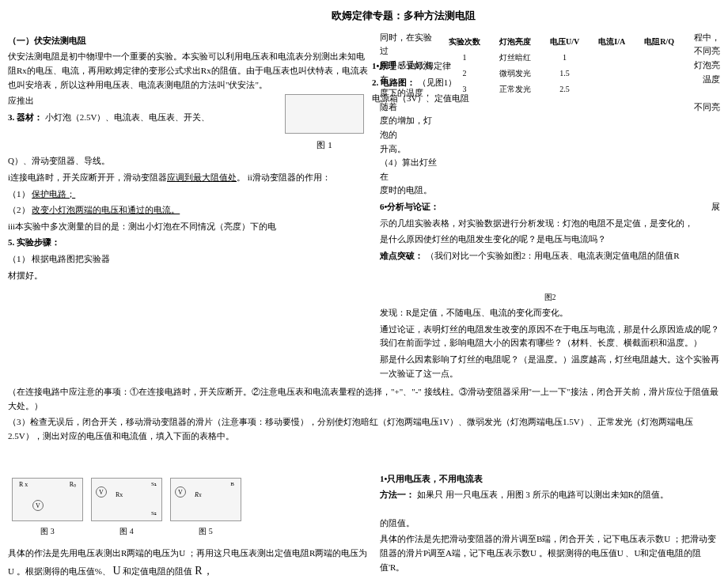  Describe the element at coordinates (438, 82) in the screenshot. I see `circuit-text: （见图1）` at that location.